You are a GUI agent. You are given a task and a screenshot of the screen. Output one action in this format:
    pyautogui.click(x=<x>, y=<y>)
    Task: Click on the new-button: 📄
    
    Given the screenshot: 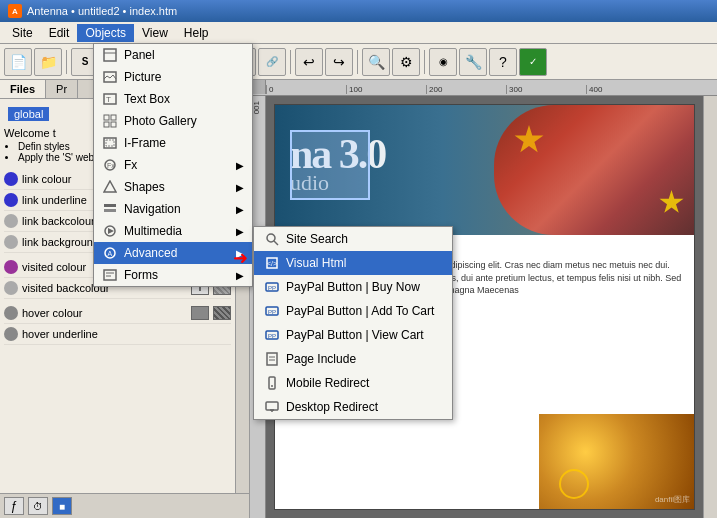 What is the action you would take?
    pyautogui.click(x=18, y=62)
    